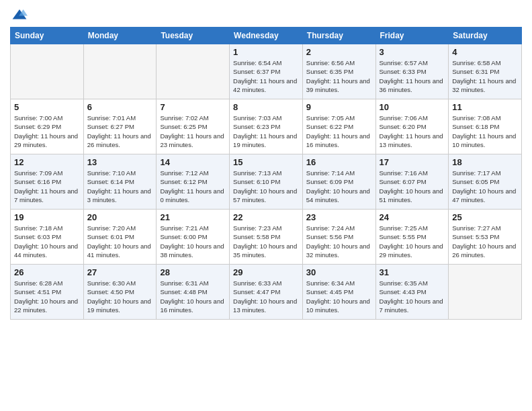 This screenshot has width=532, height=411. What do you see at coordinates (120, 107) in the screenshot?
I see `day-number: 6` at bounding box center [120, 107].